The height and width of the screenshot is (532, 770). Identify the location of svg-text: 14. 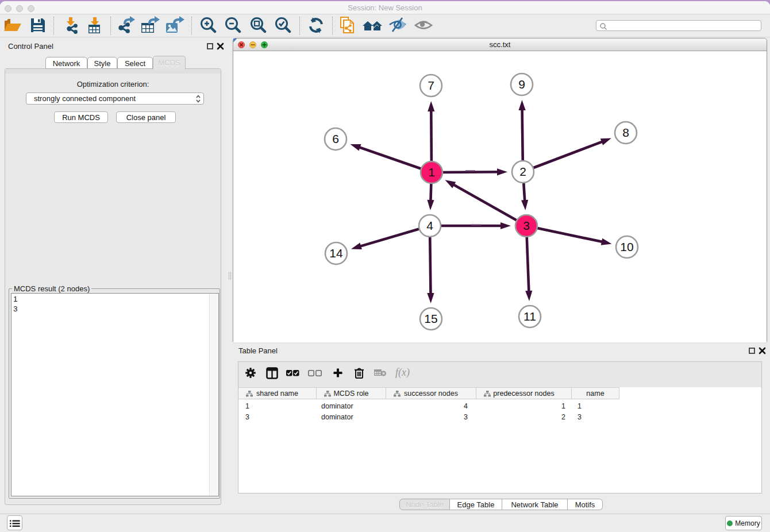
(336, 253).